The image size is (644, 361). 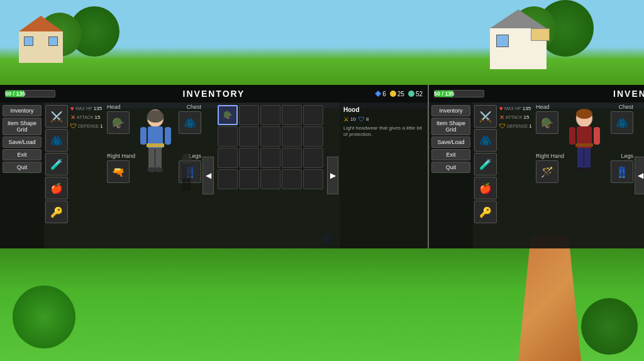 I want to click on right-legs-slot: 👖, so click(x=622, y=172).